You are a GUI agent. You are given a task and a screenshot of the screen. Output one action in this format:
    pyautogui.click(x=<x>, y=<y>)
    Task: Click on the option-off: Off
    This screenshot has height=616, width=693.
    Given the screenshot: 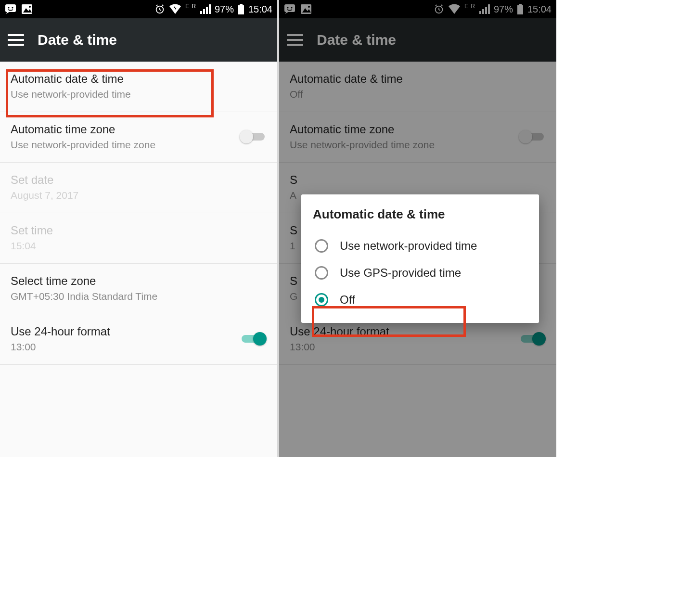 What is the action you would take?
    pyautogui.click(x=420, y=300)
    